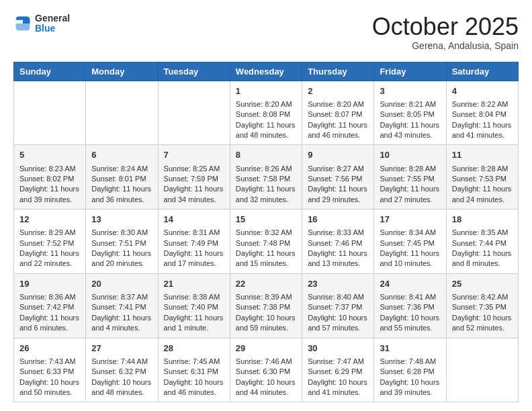  Describe the element at coordinates (266, 91) in the screenshot. I see `day-number: 1` at that location.